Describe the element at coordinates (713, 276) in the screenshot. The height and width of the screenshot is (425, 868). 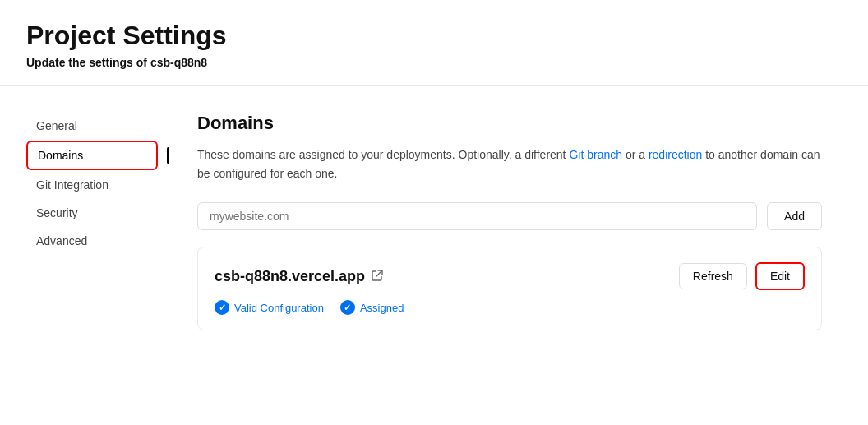
I see `refresh-button: Refresh` at that location.